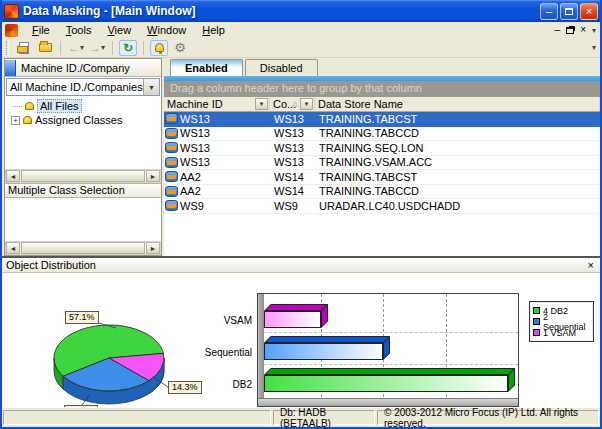 The image size is (602, 429). What do you see at coordinates (301, 30) in the screenshot?
I see `menu-bar: FileToolsViewWindowHelp – × ▾` at bounding box center [301, 30].